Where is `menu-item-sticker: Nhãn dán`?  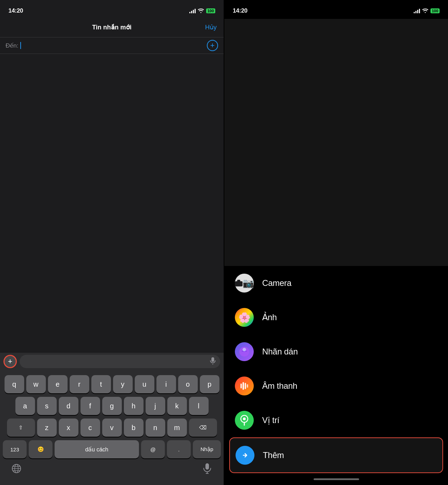 menu-item-sticker: Nhãn dán is located at coordinates (336, 352).